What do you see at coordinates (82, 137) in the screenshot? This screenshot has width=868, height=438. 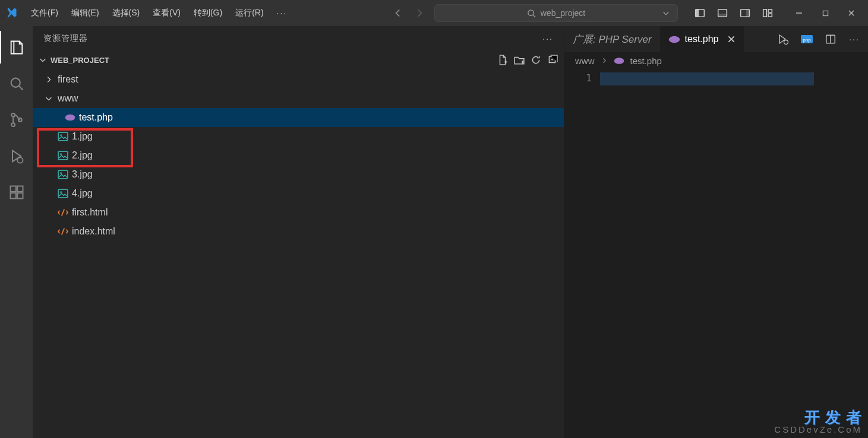 I see `tree-label: 1.jpg` at bounding box center [82, 137].